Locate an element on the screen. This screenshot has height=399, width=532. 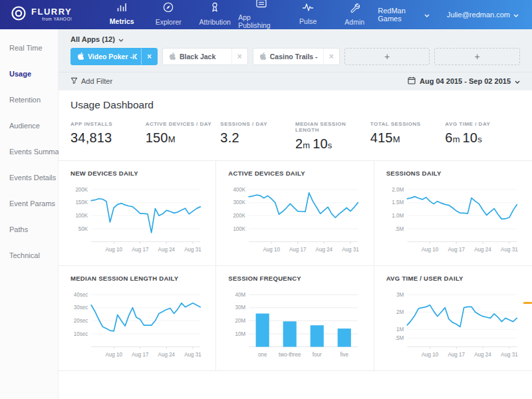
chart-sessions-daily: SESSIONS DAILY2.0M1.5M1.0M.5MAug 10Aug 1… is located at coordinates (454, 213).